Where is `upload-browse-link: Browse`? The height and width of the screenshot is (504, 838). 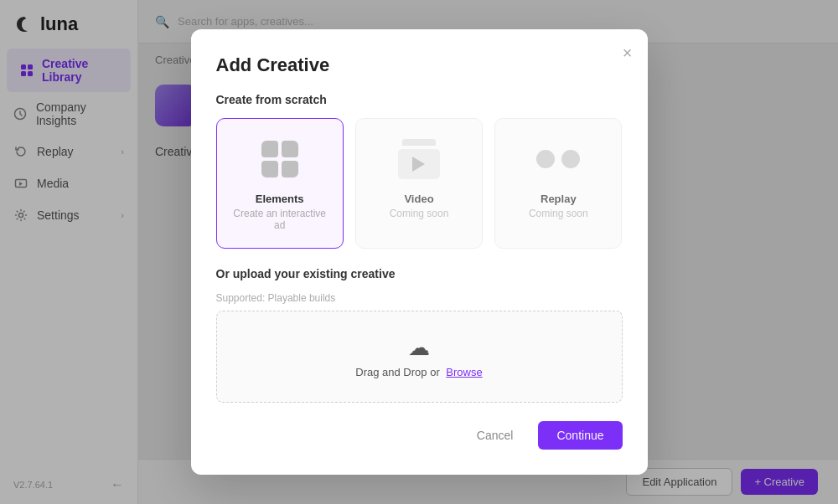 upload-browse-link: Browse is located at coordinates (464, 372).